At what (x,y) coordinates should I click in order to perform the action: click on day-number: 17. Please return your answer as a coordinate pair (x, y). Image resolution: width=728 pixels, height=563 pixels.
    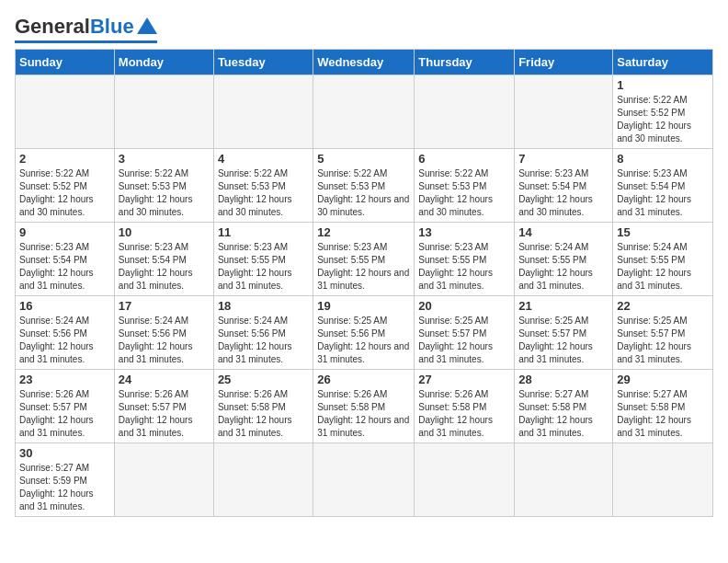
    Looking at the image, I should click on (164, 305).